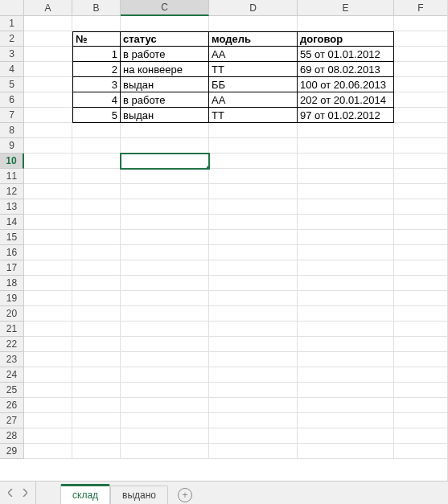  I want to click on cell: ББ, so click(253, 85).